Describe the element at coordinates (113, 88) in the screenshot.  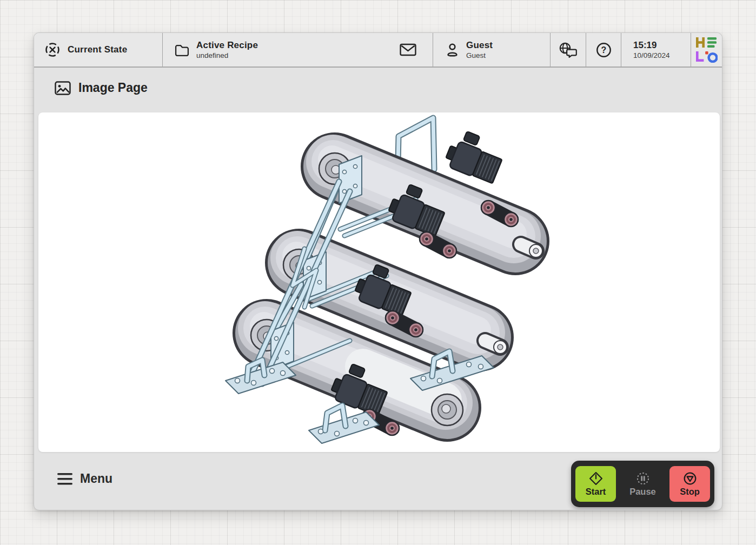
I see `page-title: Image Page` at that location.